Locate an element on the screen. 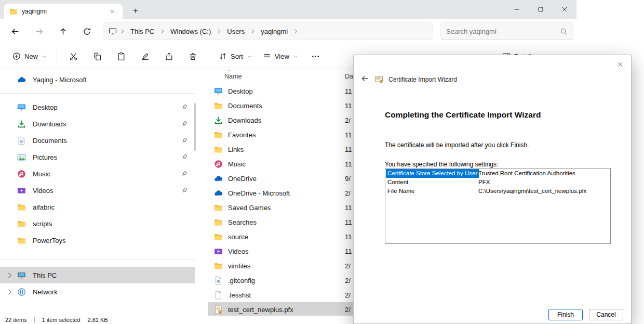 The image size is (644, 324). forward-button is located at coordinates (39, 31).